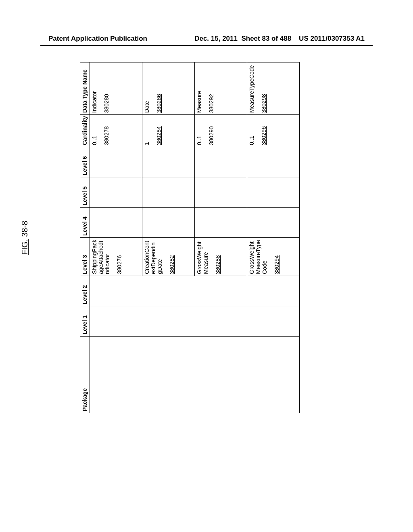 The width and height of the screenshot is (413, 532). What do you see at coordinates (116, 131) in the screenshot?
I see `cell-card: 0..1380278` at bounding box center [116, 131].